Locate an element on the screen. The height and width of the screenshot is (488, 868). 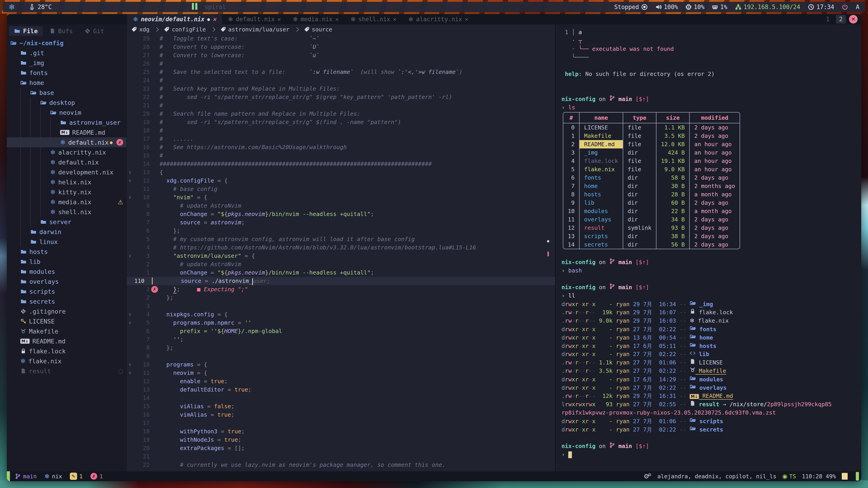
neotree-tab-File: File is located at coordinates (26, 31).